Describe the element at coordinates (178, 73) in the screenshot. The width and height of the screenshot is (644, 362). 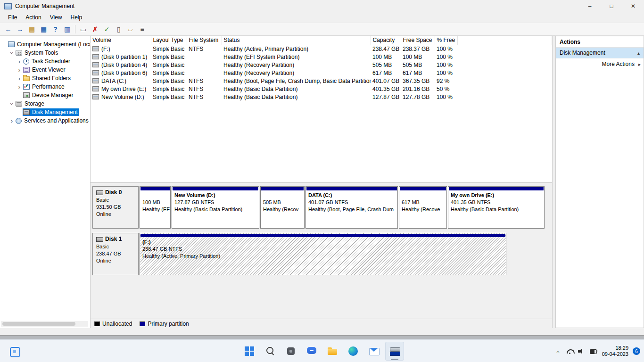
I see `volume-type: Basic` at that location.